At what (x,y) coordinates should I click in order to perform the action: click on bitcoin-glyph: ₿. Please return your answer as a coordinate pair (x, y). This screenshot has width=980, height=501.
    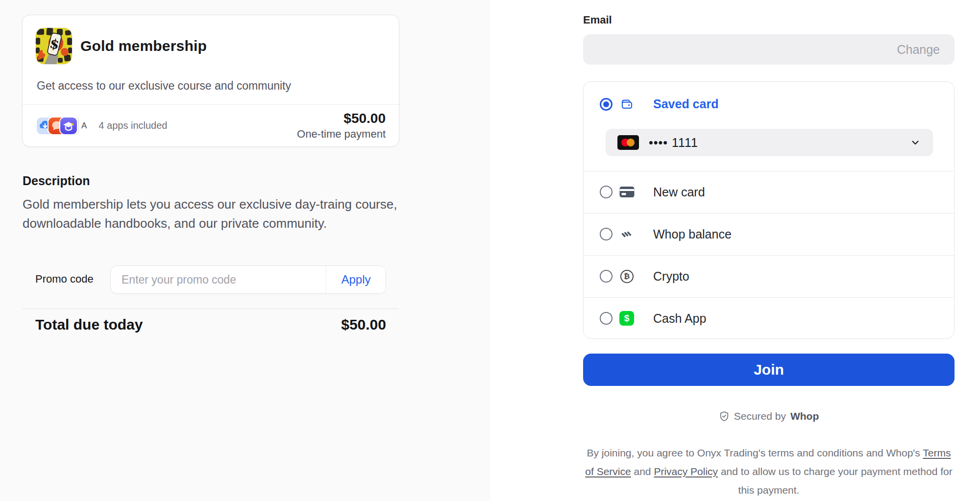
    Looking at the image, I should click on (627, 276).